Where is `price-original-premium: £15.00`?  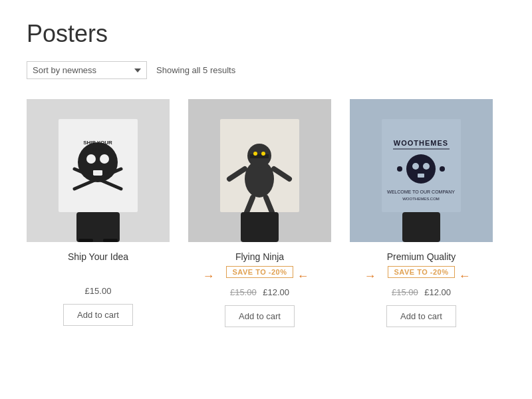 price-original-premium: £15.00 is located at coordinates (405, 293).